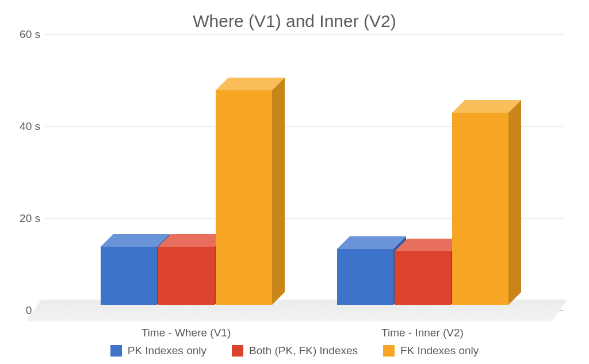  Describe the element at coordinates (159, 351) in the screenshot. I see `legend-item: PK Indexes only` at that location.